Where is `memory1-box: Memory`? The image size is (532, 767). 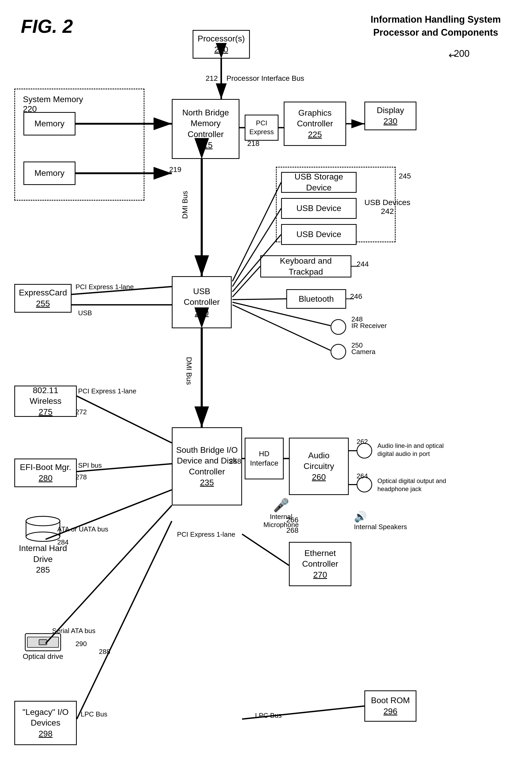
memory1-box: Memory is located at coordinates (49, 124).